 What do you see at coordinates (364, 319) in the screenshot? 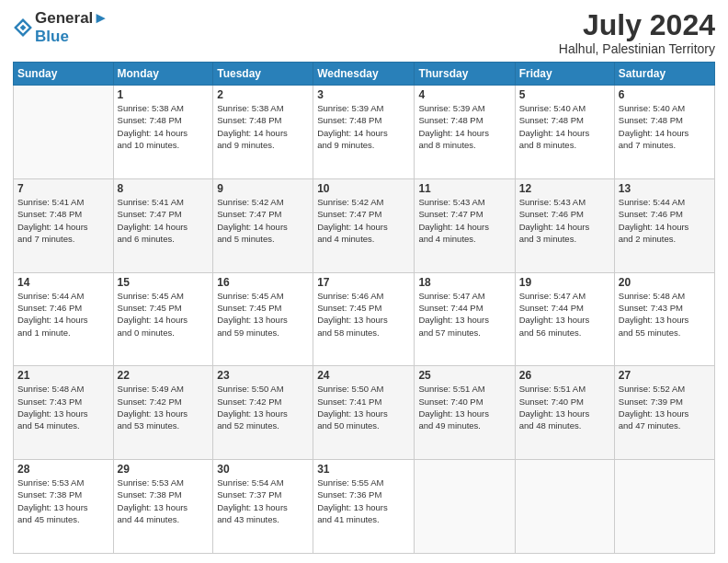
I see `calendar-cell: 17Sunrise: 5:46 AM Sunset: 7:45 PM Dayli…` at bounding box center [364, 319].